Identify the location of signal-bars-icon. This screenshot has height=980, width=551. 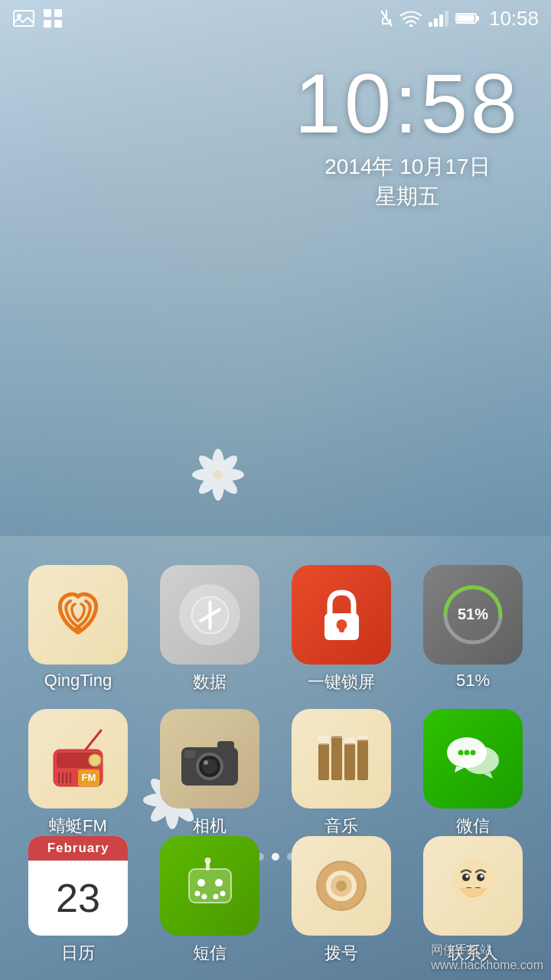
(439, 18).